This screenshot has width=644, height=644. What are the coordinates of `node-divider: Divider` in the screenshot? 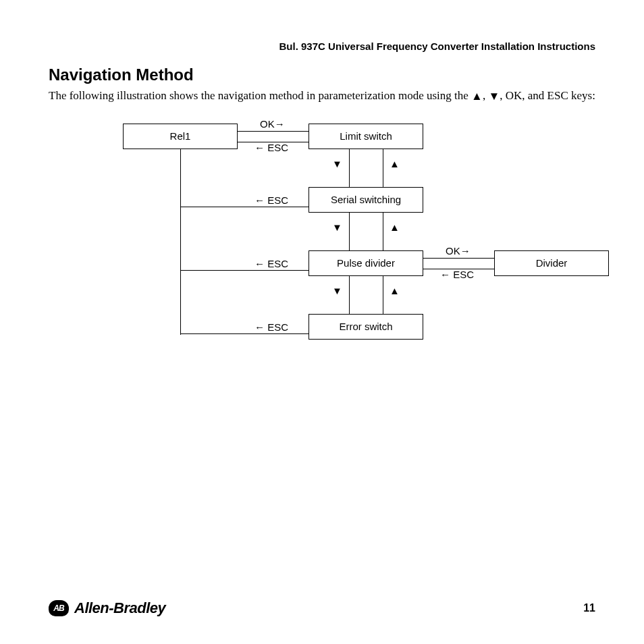 It's located at (552, 263).